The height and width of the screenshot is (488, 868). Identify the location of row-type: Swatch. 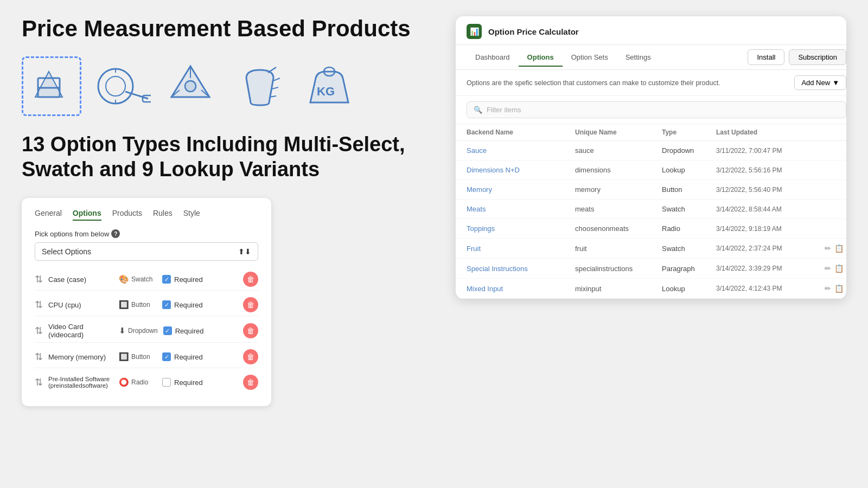
(689, 248).